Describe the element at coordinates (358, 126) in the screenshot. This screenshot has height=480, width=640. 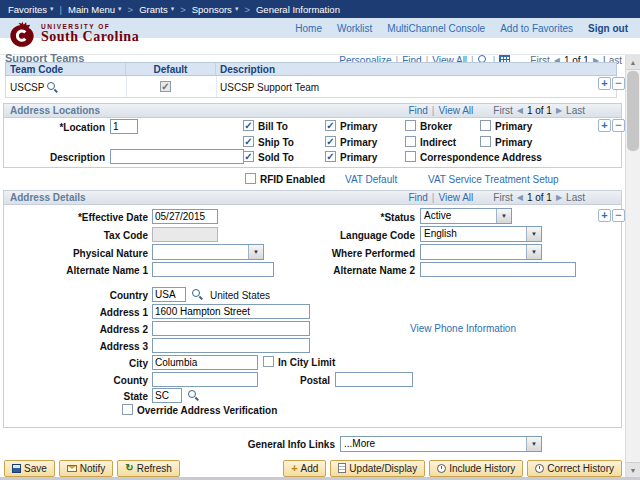
I see `bill-primary-label: Primary` at that location.